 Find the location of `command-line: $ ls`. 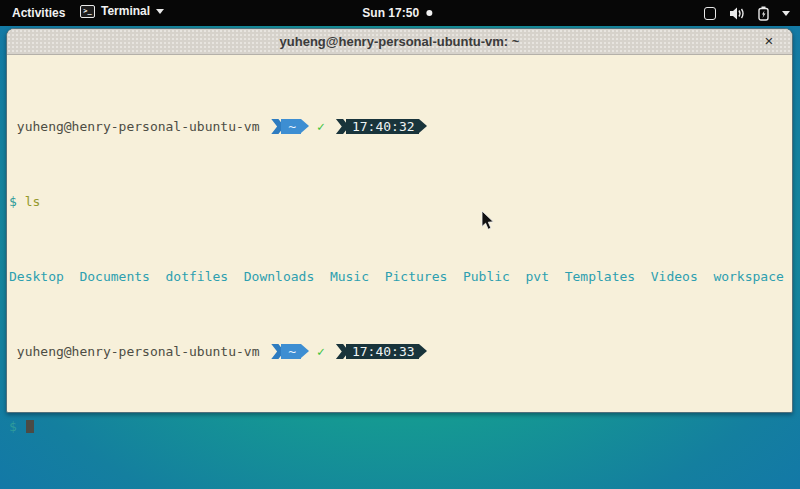

command-line: $ ls is located at coordinates (400, 202).